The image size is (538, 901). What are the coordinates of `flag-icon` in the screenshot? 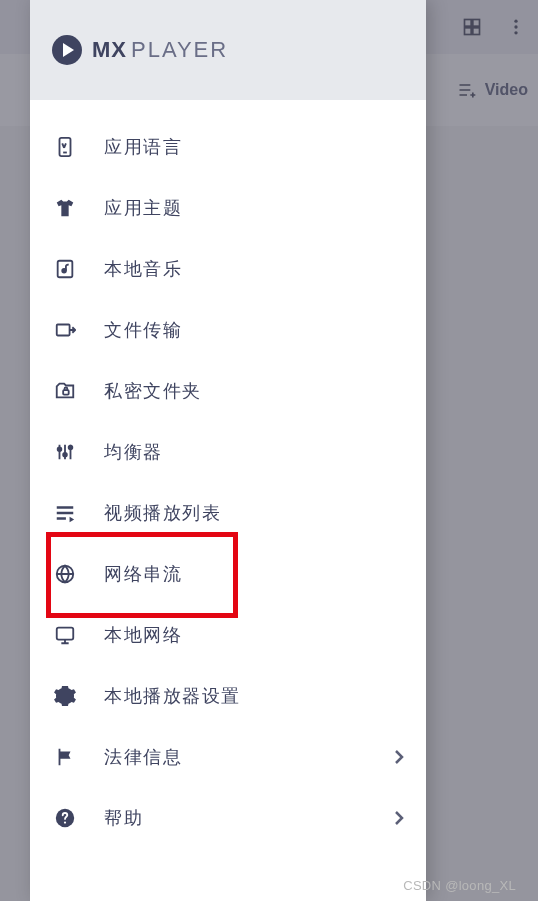 It's located at (65, 757).